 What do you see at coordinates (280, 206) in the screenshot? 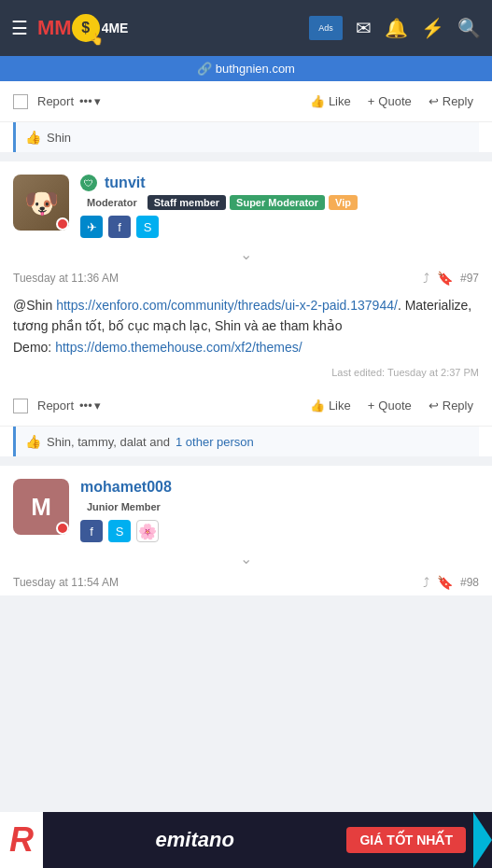
I see `post2-user-info: 🛡 tunvit Moderator Staff member Super Mo…` at bounding box center [280, 206].